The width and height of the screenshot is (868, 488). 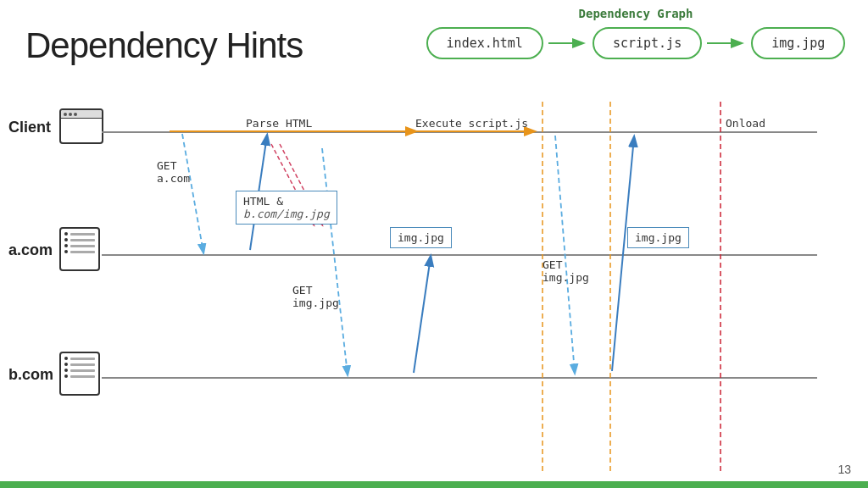 What do you see at coordinates (648, 43) in the screenshot?
I see `dep-node-script: script.js` at bounding box center [648, 43].